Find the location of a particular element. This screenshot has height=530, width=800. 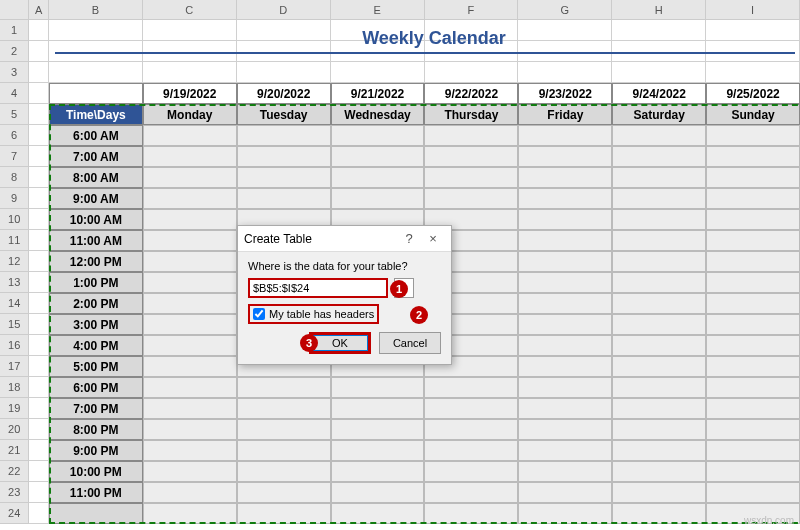

row-header: 18 is located at coordinates (14, 388).